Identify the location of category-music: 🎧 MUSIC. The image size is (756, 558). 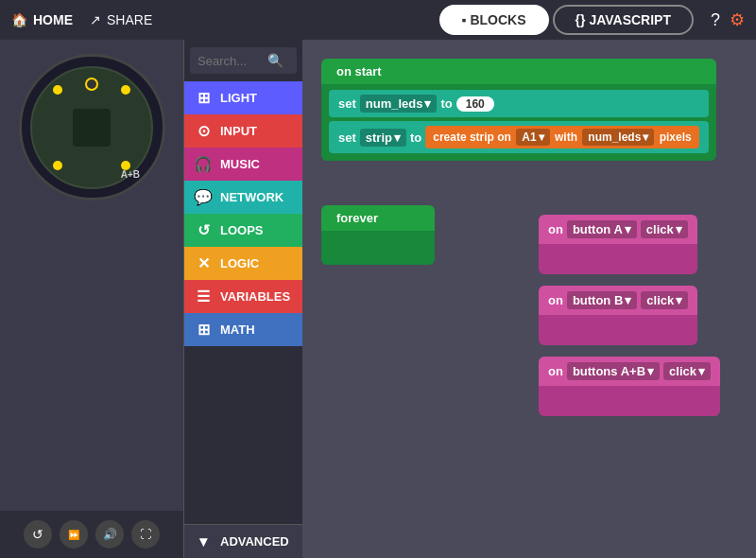
(244, 165).